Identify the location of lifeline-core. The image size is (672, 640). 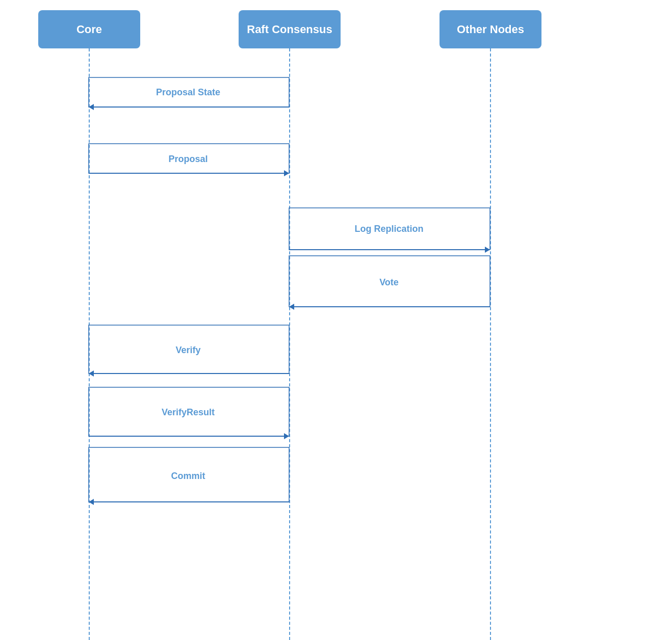
(89, 344).